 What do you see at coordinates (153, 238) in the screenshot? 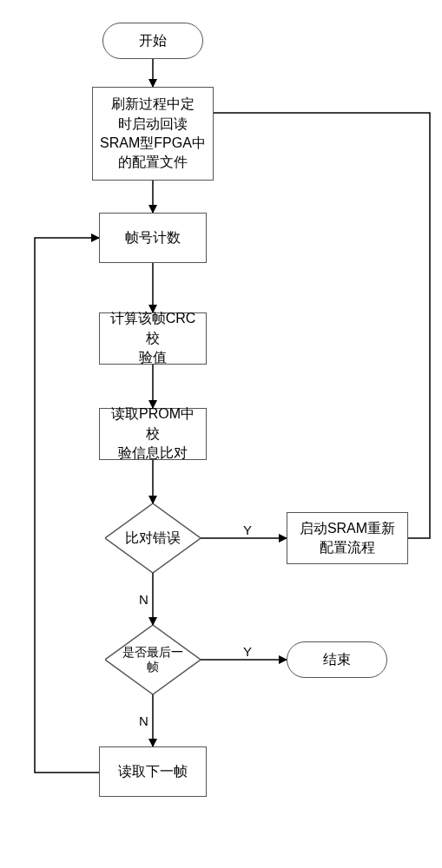
I see `process-frame-count-label: 帧号计数` at bounding box center [153, 238].